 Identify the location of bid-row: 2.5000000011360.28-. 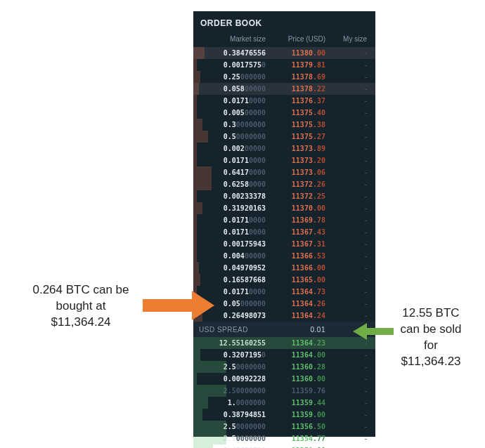
(284, 367).